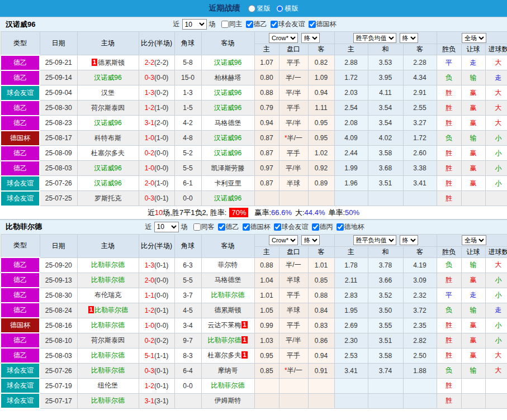 The image size is (507, 420). I want to click on near-label: 近, so click(177, 25).